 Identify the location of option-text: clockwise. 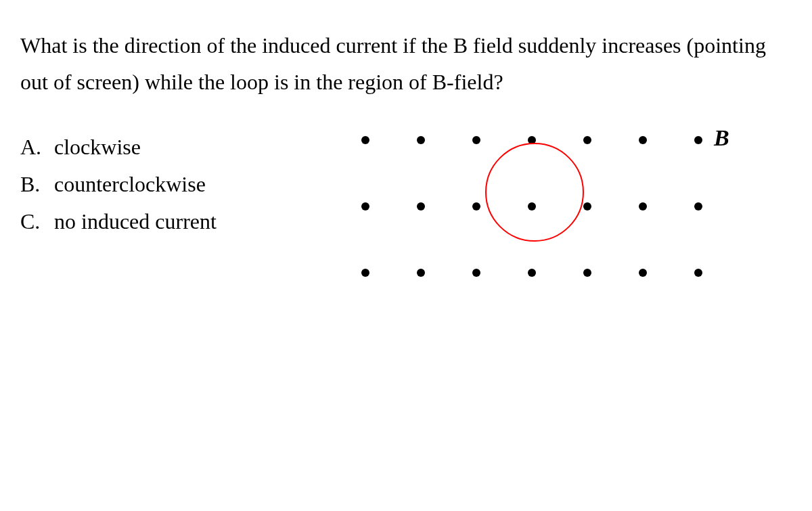
(97, 148).